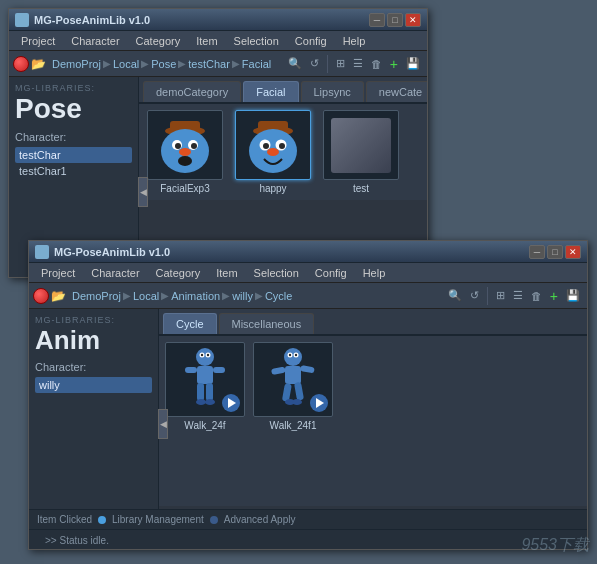  What do you see at coordinates (332, 92) in the screenshot?
I see `tab-lipsync: Lipsync` at bounding box center [332, 92].